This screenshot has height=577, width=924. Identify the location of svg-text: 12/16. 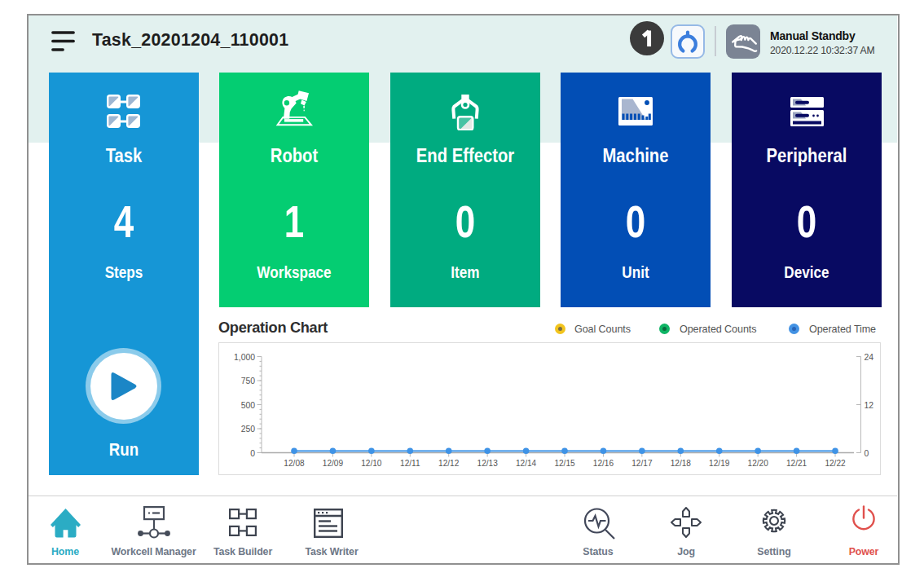
(604, 463).